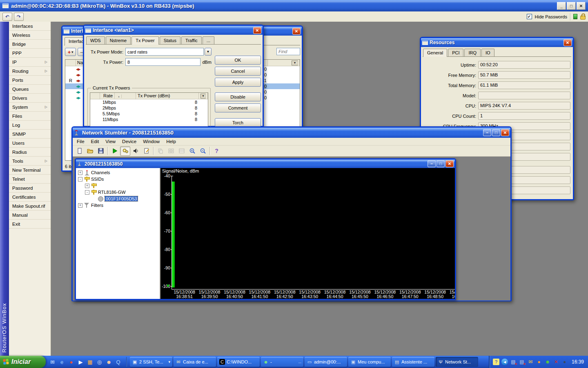 The width and height of the screenshot is (588, 368). I want to click on sidebar-item: Manual, so click(30, 215).